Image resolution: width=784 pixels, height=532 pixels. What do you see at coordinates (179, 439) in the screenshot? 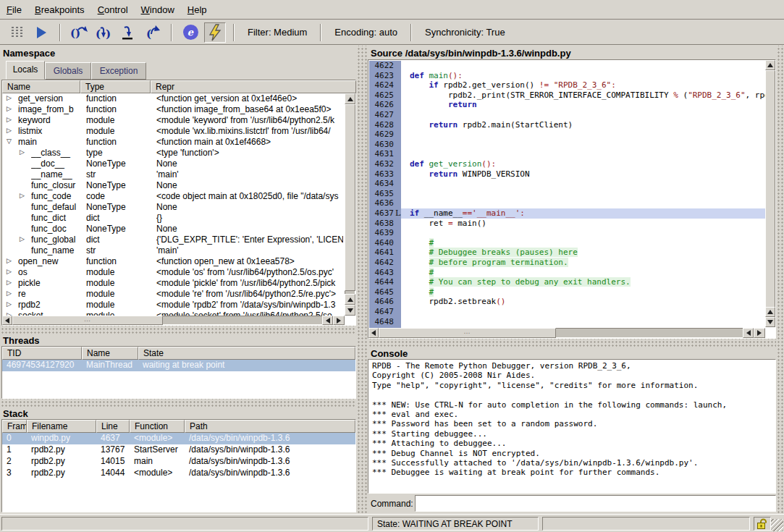
I see `stack-frame-row: 0winpdb.py4637<module>/data/sys/bin/winp…` at bounding box center [179, 439].